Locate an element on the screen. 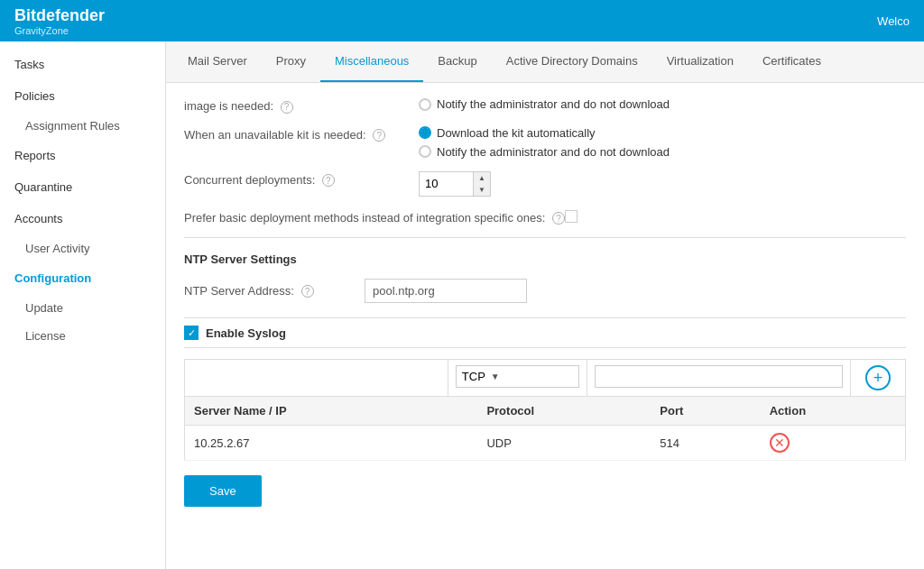  select-arrow-icon: ▼ is located at coordinates (495, 377).